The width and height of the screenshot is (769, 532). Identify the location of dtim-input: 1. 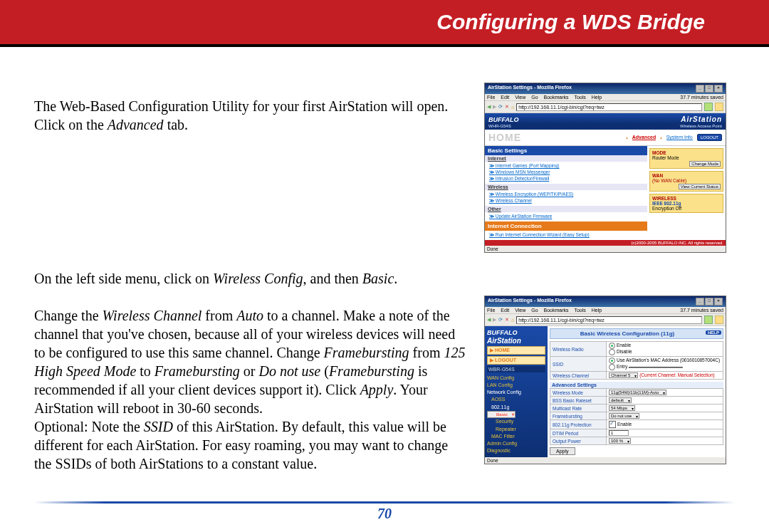
(619, 433).